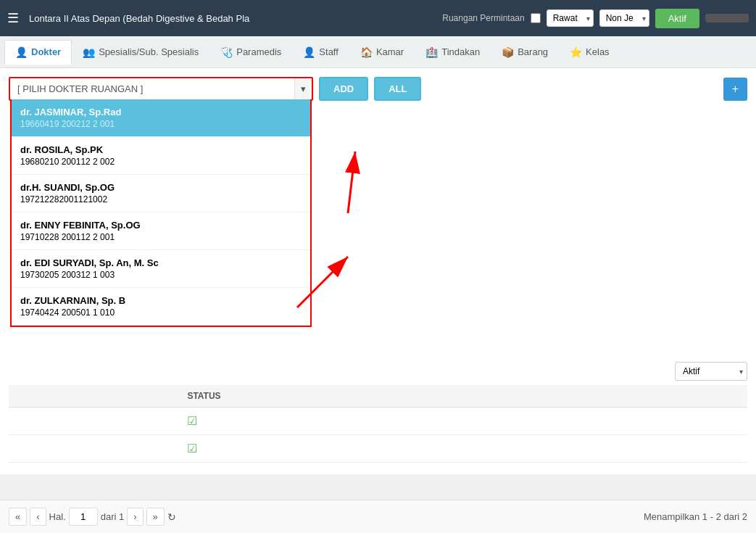 Image resolution: width=756 pixels, height=533 pixels. What do you see at coordinates (161, 88) in the screenshot?
I see `doctor-select-inner: [ PILIH DOKTER RUANGAN ] ▾` at bounding box center [161, 88].